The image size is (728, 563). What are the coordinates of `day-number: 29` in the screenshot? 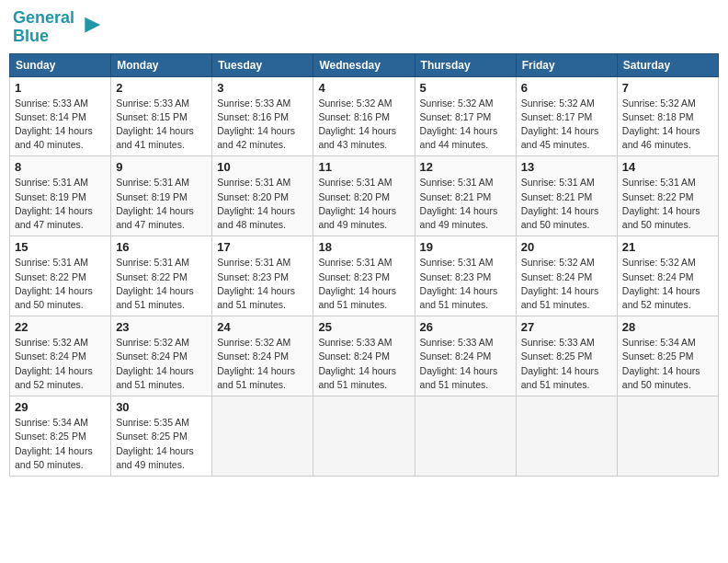 It's located at (61, 407).